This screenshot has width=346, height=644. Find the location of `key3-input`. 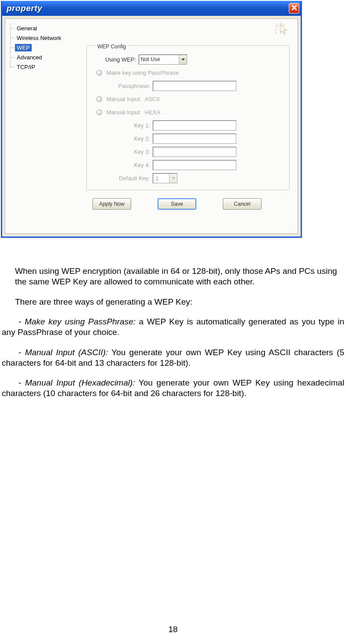

key3-input is located at coordinates (195, 152).